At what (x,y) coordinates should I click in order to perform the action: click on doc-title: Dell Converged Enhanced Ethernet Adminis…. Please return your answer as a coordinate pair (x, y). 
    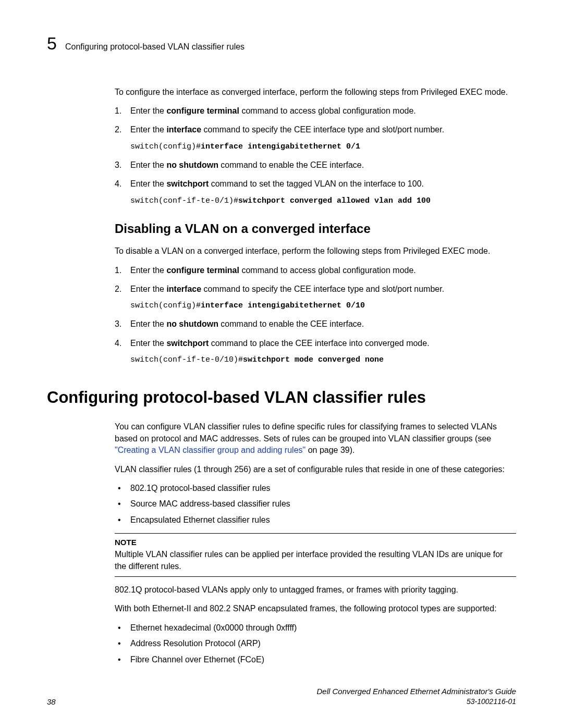
    Looking at the image, I should click on (416, 691).